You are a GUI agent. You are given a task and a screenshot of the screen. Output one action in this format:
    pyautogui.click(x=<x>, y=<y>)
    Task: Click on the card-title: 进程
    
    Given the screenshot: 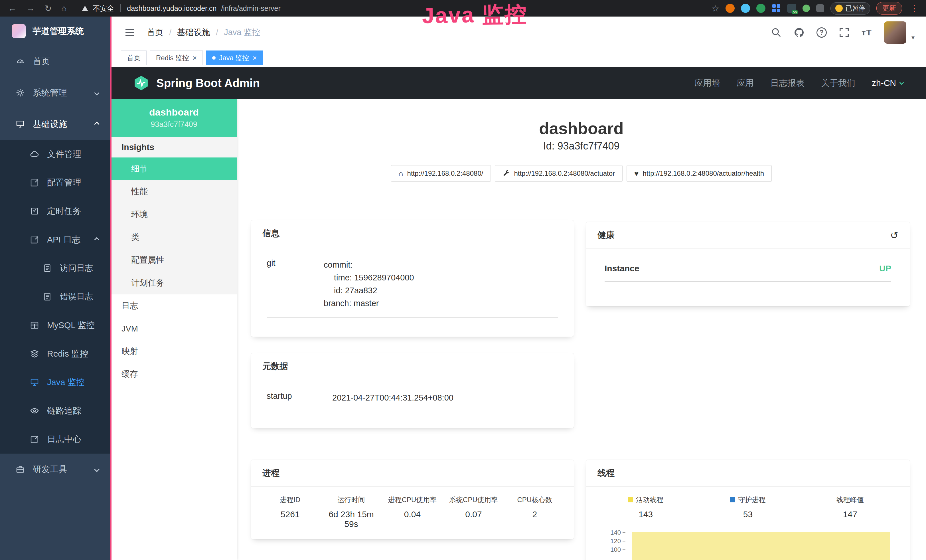 What is the action you would take?
    pyautogui.click(x=271, y=473)
    